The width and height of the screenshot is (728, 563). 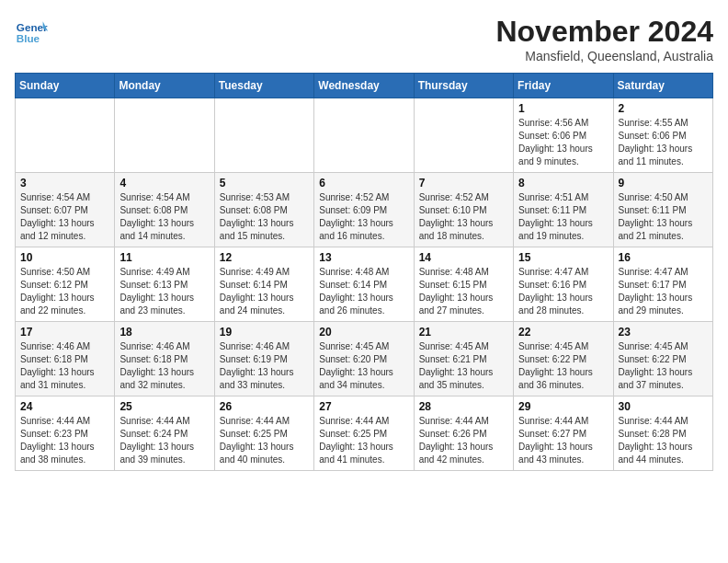 I want to click on day-info: Sunrise: 4:54 AM Sunset: 6:08 PM Dayligh…, so click(x=164, y=217).